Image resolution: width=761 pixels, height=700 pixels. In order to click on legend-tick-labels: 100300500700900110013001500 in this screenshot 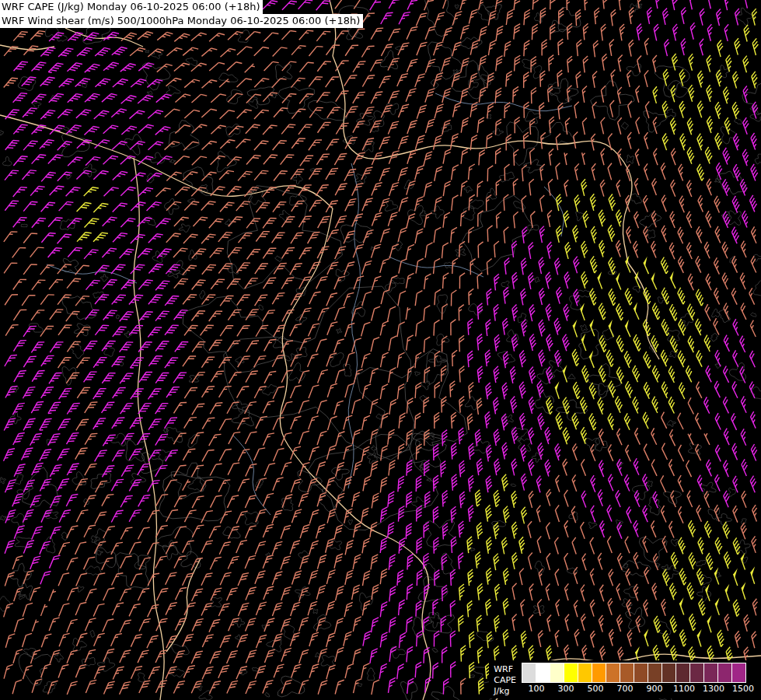, I will do `click(640, 689)`.